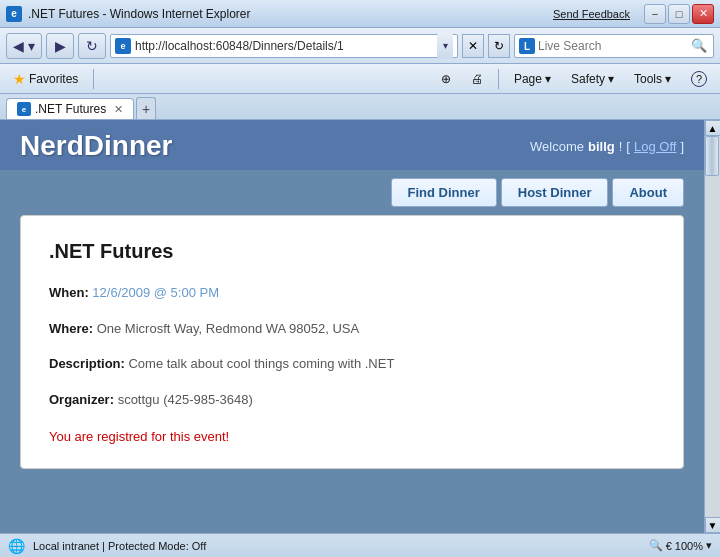  I want to click on print-button: 🖨, so click(477, 79).